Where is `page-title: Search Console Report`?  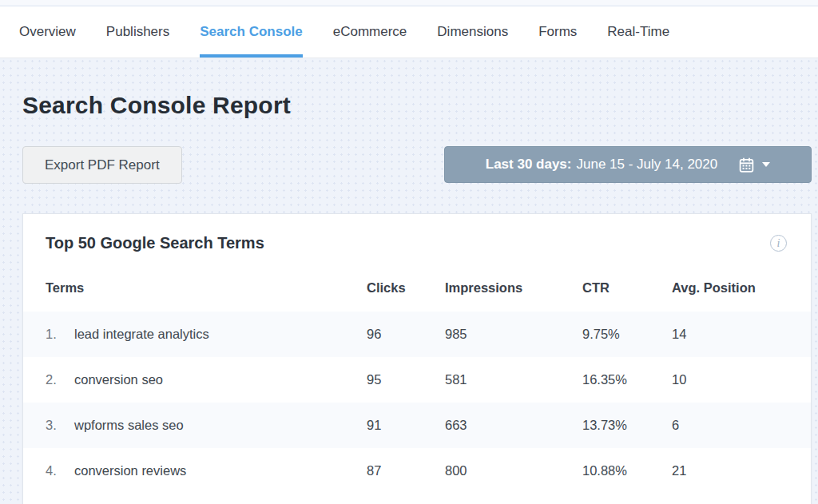 page-title: Search Console Report is located at coordinates (417, 105).